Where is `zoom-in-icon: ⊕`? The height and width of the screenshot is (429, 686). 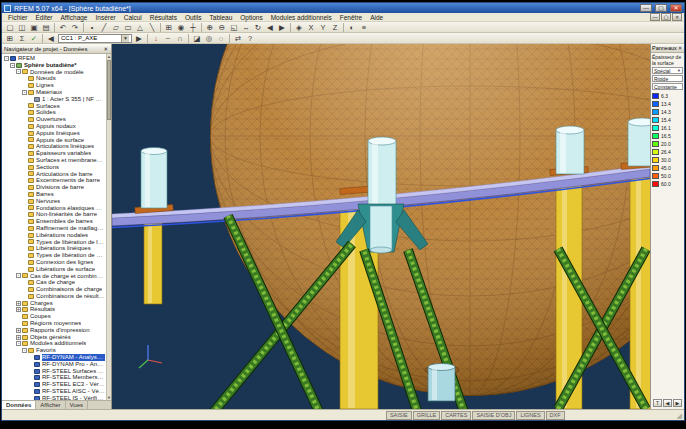
zoom-in-icon: ⊕ is located at coordinates (210, 27).